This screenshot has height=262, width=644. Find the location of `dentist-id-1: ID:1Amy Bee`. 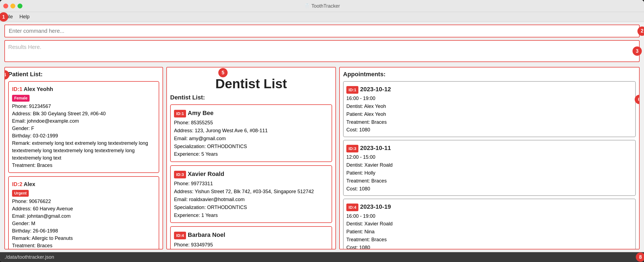

dentist-id-1: ID:1Amy Bee is located at coordinates (251, 113).